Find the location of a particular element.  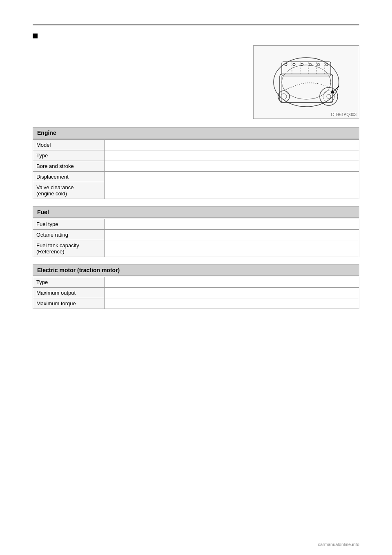

motor-max-output-label: Maximum output is located at coordinates (69, 293).